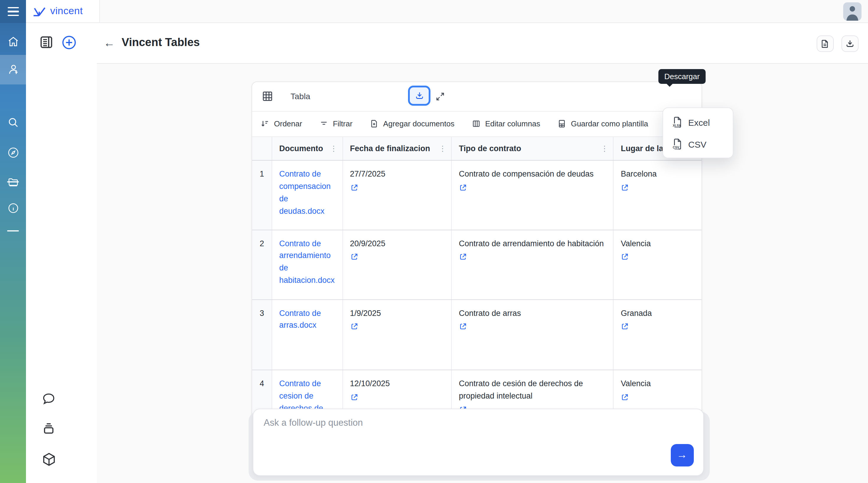 Image resolution: width=868 pixels, height=483 pixels. I want to click on info-icon, so click(13, 208).